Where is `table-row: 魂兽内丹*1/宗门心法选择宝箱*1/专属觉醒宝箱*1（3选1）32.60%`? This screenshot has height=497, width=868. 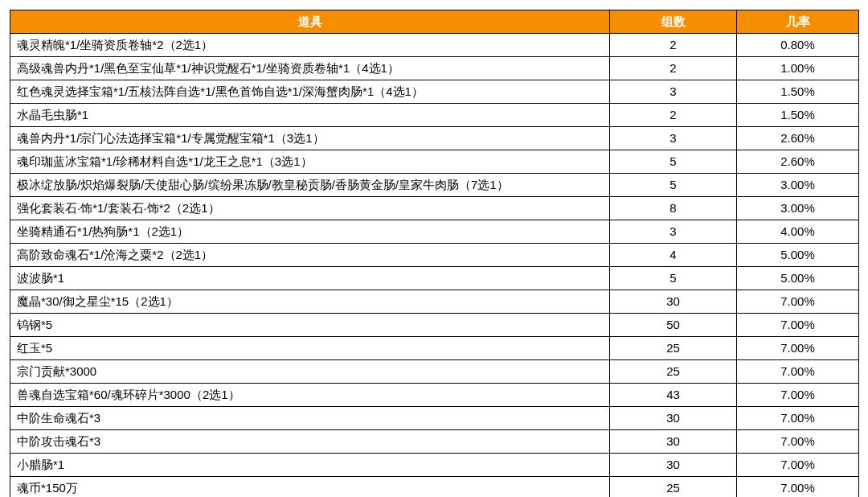
table-row: 魂兽内丹*1/宗门心法选择宝箱*1/专属觉醒宝箱*1（3选1）32.60% is located at coordinates (435, 138).